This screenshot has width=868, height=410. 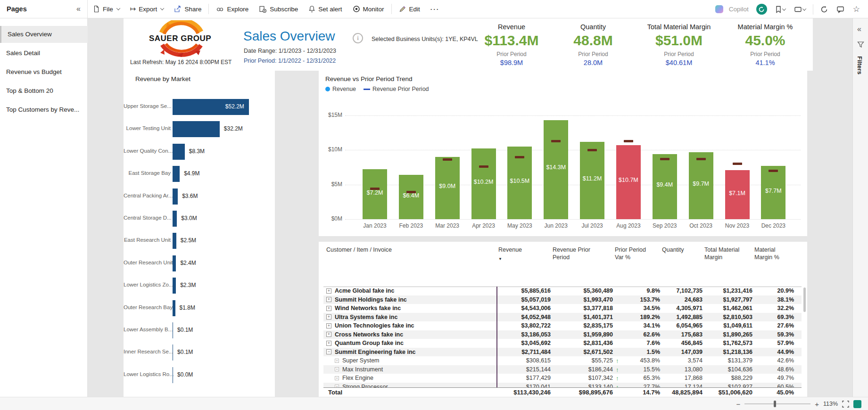 I want to click on sidebar-item-sales-detail: Sales Detail, so click(x=44, y=53).